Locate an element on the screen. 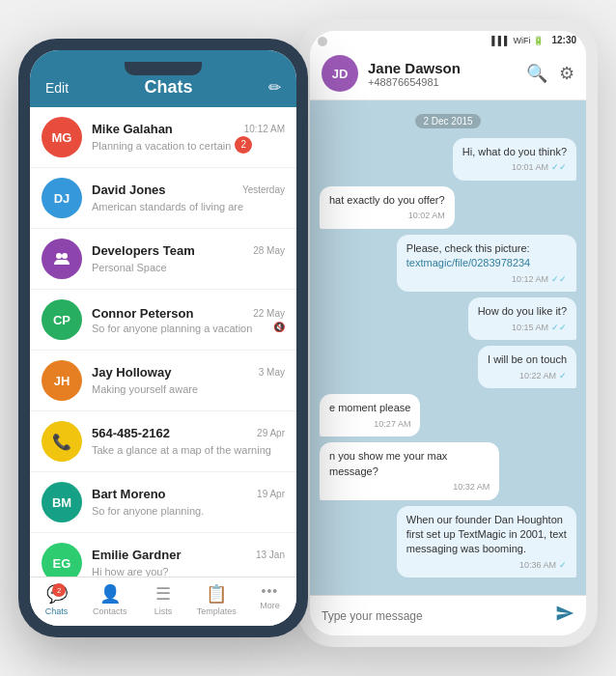 This screenshot has width=616, height=676. camera-dot is located at coordinates (322, 42).